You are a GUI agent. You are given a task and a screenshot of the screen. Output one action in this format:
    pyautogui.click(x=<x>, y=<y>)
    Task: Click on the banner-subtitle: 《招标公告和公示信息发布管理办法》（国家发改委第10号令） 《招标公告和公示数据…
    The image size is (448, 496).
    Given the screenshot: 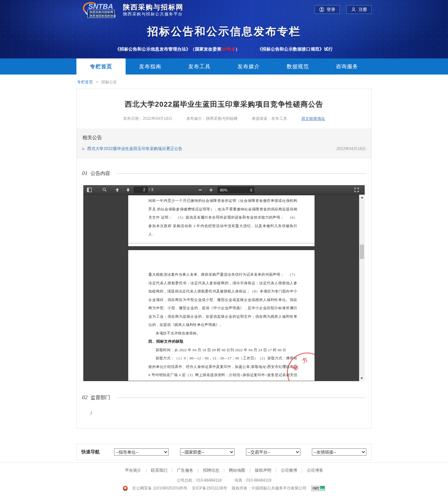 What is the action you would take?
    pyautogui.click(x=224, y=49)
    